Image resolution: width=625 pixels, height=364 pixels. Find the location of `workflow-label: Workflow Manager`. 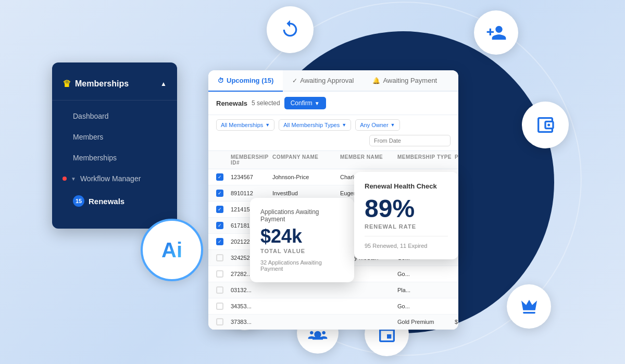

workflow-label: Workflow Manager is located at coordinates (110, 179).